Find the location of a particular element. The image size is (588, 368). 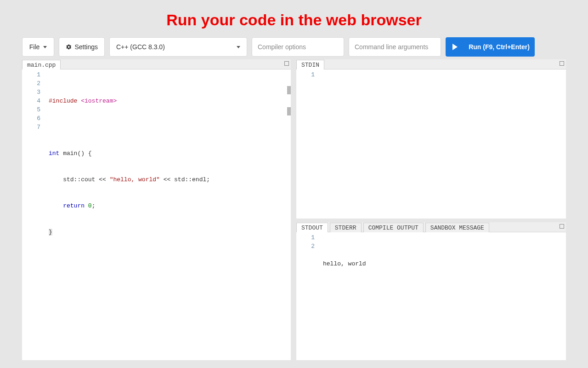

stdin-tab: STDIN is located at coordinates (311, 64).